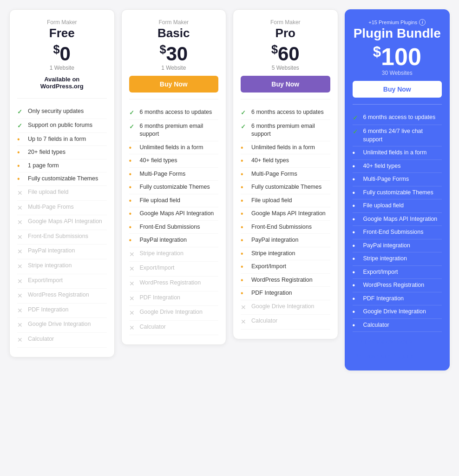 The image size is (459, 476). I want to click on feature-item: •WordPress Registration, so click(285, 281).